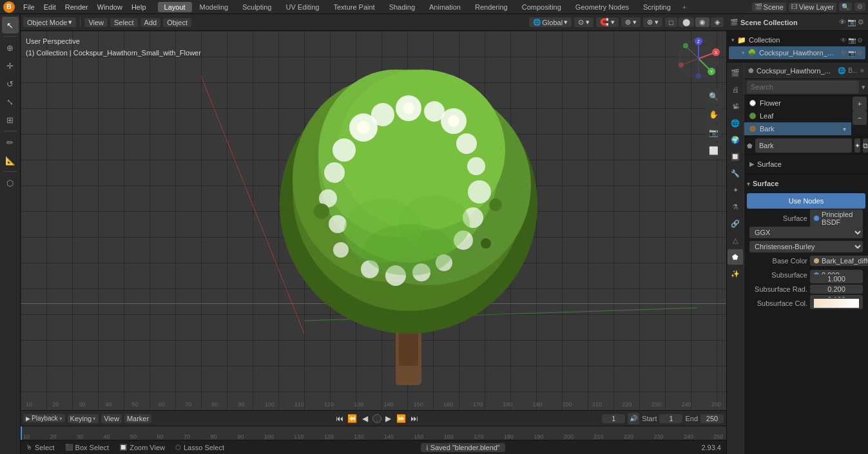 Image resolution: width=868 pixels, height=454 pixels. Describe the element at coordinates (374, 433) in the screenshot. I see `timeline-ruler: 10 20 30 40 50 60 70 80 90 100 110 120 1…` at that location.